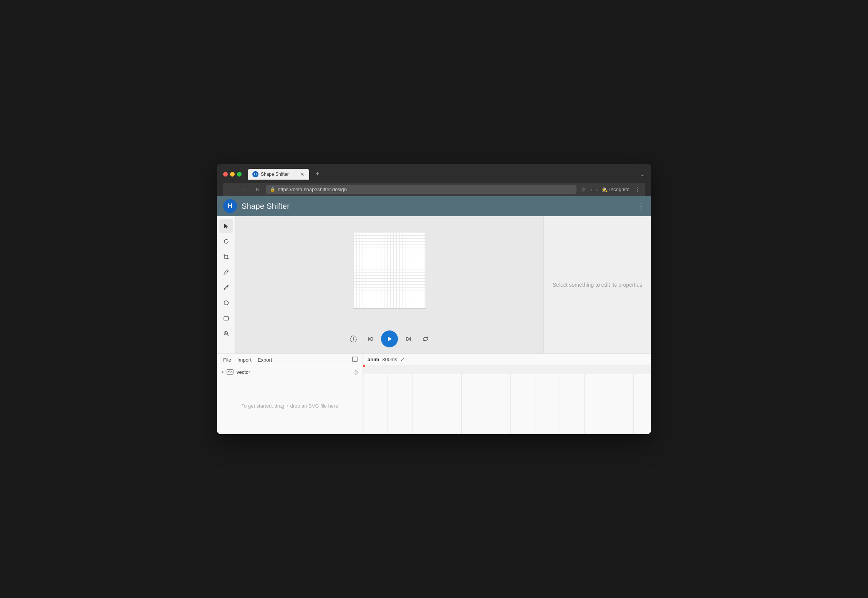  I want to click on app-main: Select something to edit its properties, so click(434, 285).